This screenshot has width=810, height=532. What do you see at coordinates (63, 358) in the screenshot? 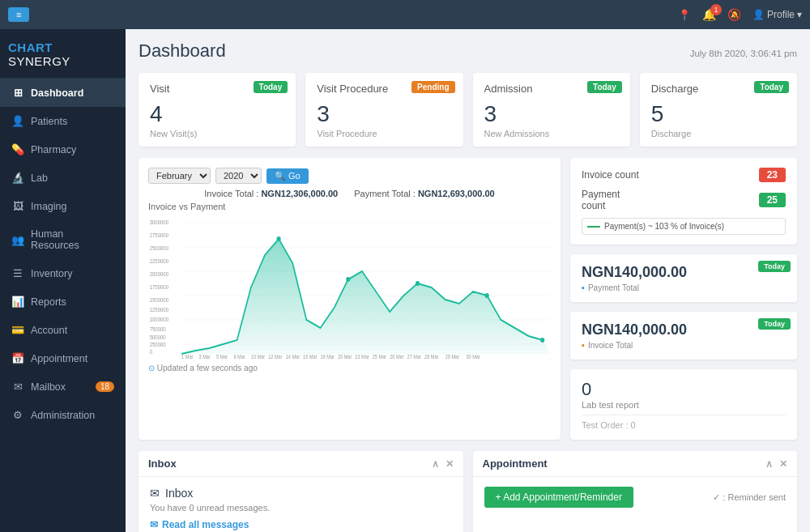
I see `sidebar-item-appointment: 📅 Appointment` at bounding box center [63, 358].